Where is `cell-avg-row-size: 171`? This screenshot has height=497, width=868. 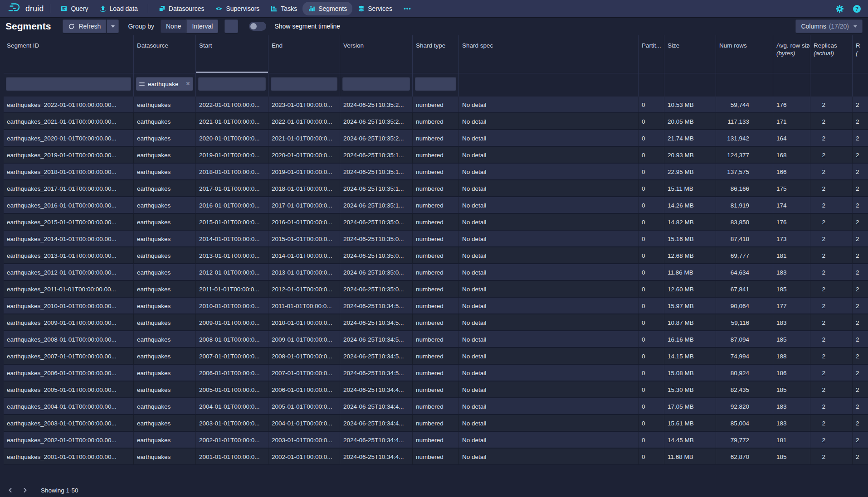
cell-avg-row-size: 171 is located at coordinates (792, 121).